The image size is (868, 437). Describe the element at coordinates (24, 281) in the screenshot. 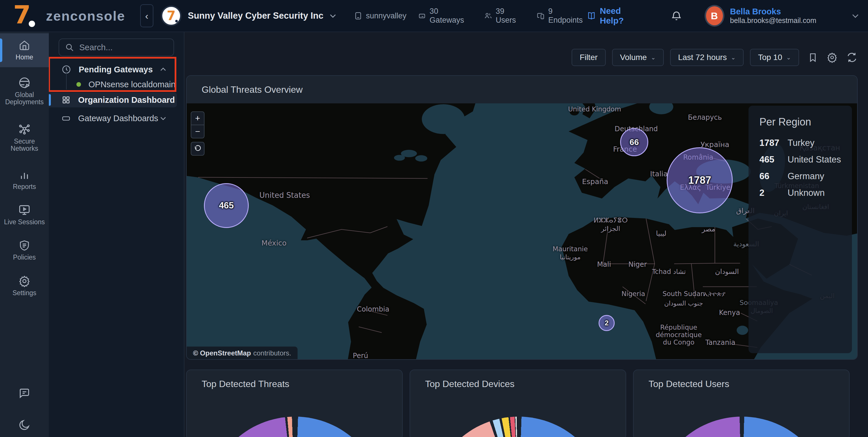

I see `gear-icon` at that location.